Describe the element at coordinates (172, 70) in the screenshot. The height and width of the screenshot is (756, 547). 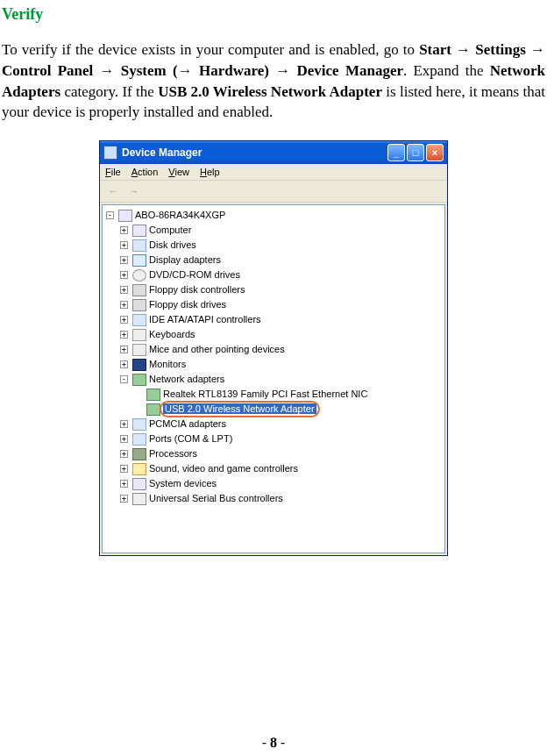
I see `lparen: (` at that location.